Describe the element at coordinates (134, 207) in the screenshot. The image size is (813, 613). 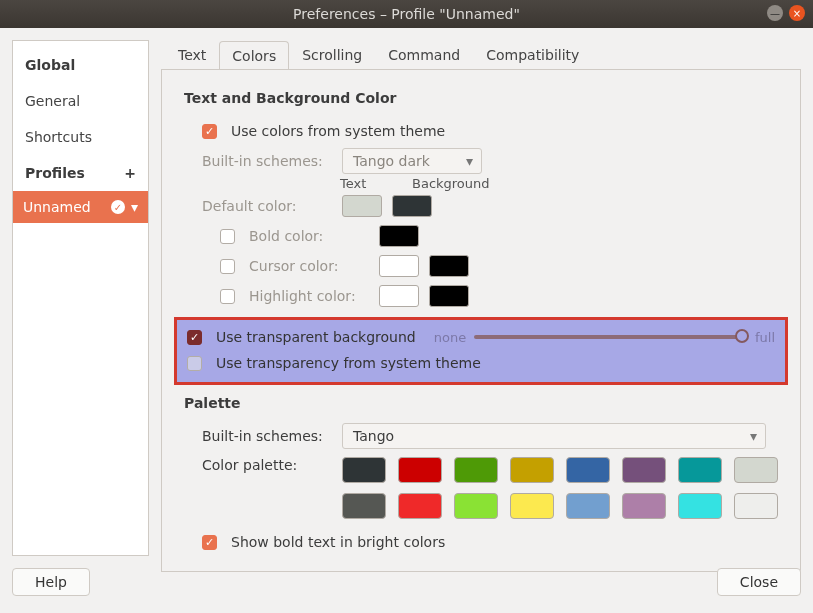
I see `profile-menu-chevron-icon: ▾` at that location.